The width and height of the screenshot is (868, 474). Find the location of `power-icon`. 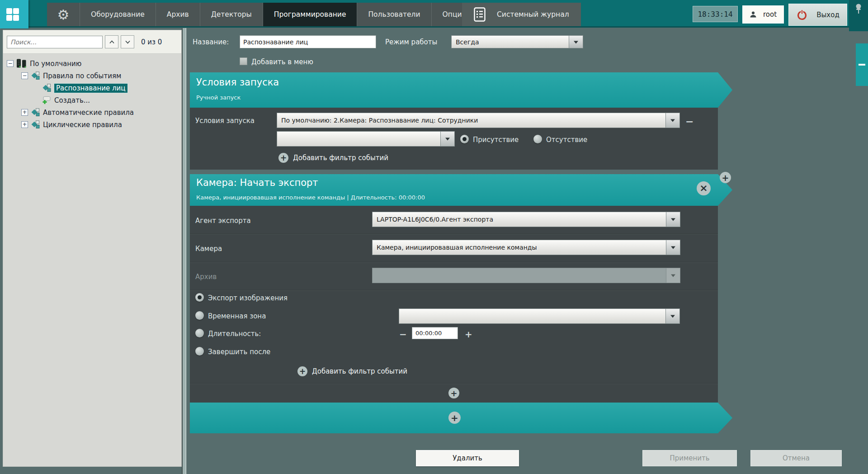

power-icon is located at coordinates (802, 15).